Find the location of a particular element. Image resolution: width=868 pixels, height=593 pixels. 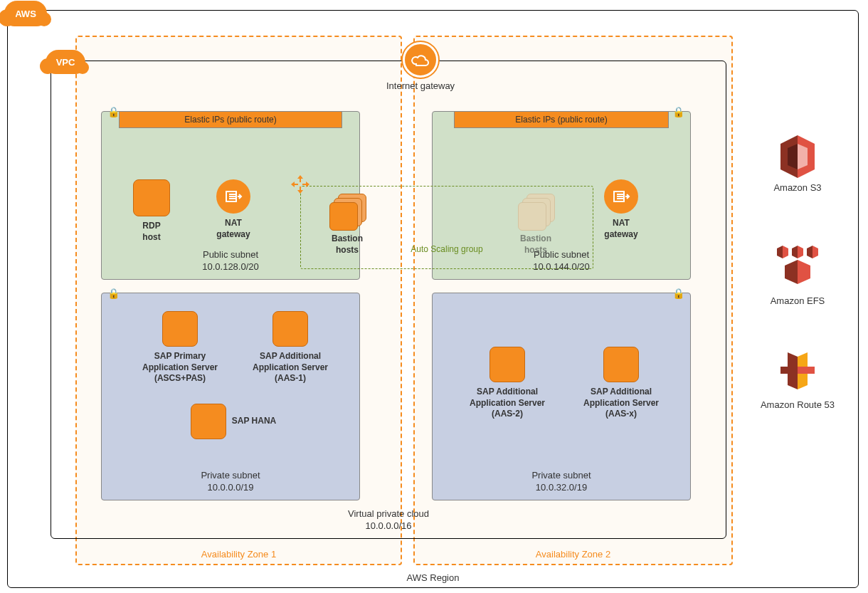

sap-aas-2: SAP AdditionalApplication Server(AAS-2) is located at coordinates (507, 383).